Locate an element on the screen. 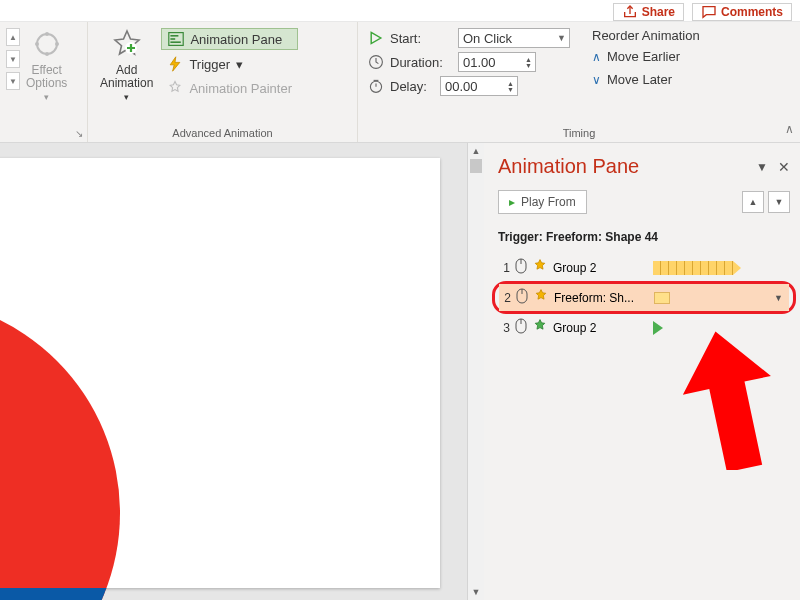 Image resolution: width=800 pixels, height=600 pixels. group-label-timing: Timing is located at coordinates (579, 134).